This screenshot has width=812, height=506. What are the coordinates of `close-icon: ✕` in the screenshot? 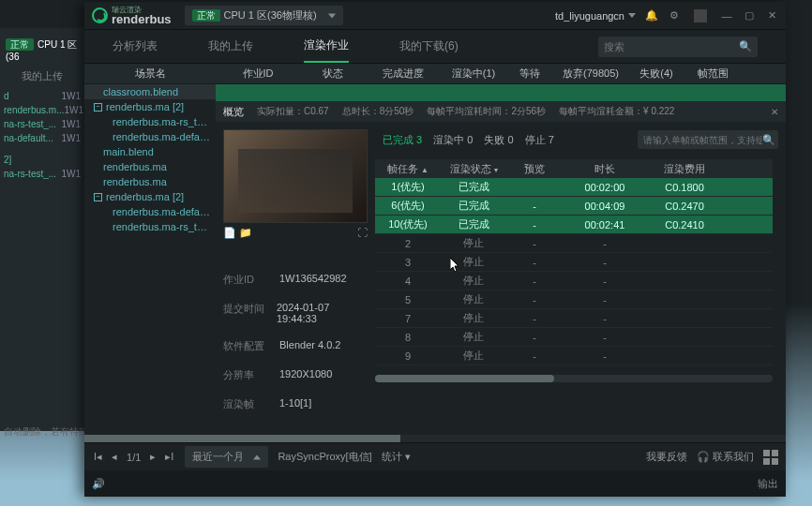 It's located at (772, 16).